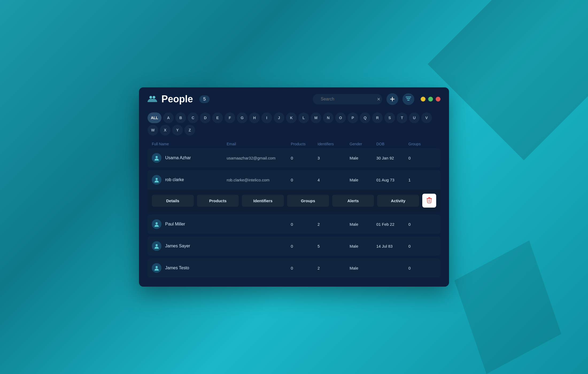  Describe the element at coordinates (189, 158) in the screenshot. I see `person-name: Usama Azhar` at that location.